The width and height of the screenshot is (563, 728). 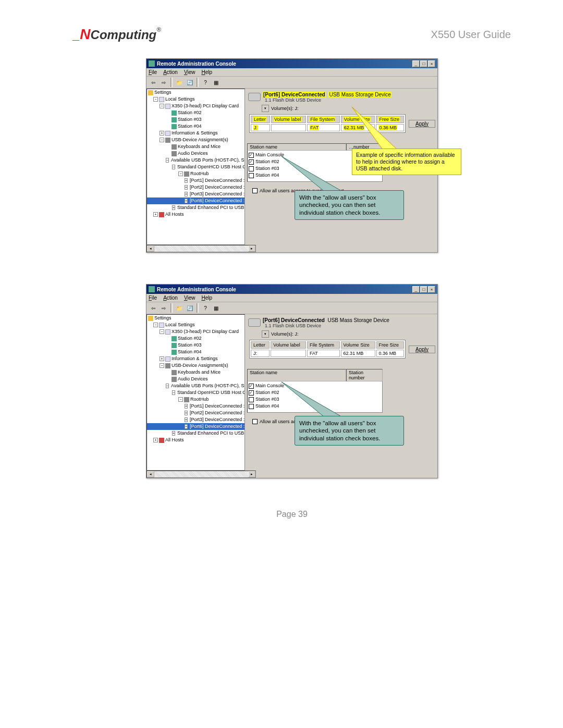 What do you see at coordinates (327, 124) in the screenshot?
I see `volume-table: Letter Volume label File System Volume S…` at bounding box center [327, 124].